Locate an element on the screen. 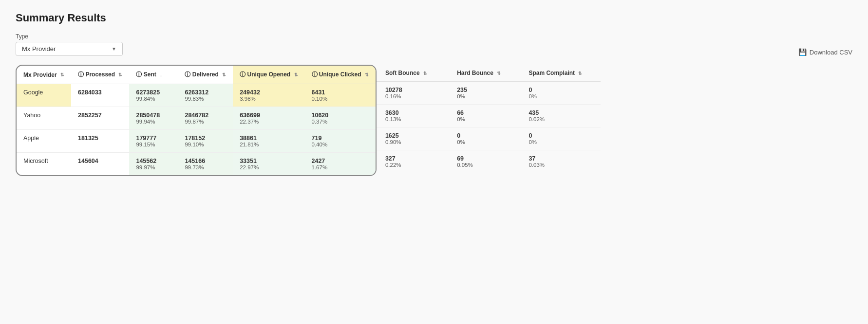 This screenshot has width=868, height=324. col-header-processed: ⓘ Processed ⇅ is located at coordinates (100, 75).